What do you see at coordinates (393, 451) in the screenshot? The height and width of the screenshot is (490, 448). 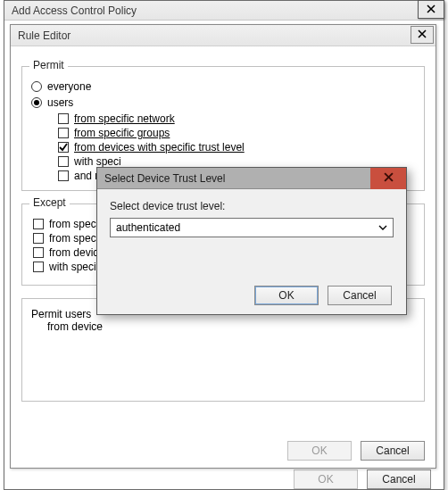 I see `rule-editor-cancel-button: Cancel` at bounding box center [393, 451].